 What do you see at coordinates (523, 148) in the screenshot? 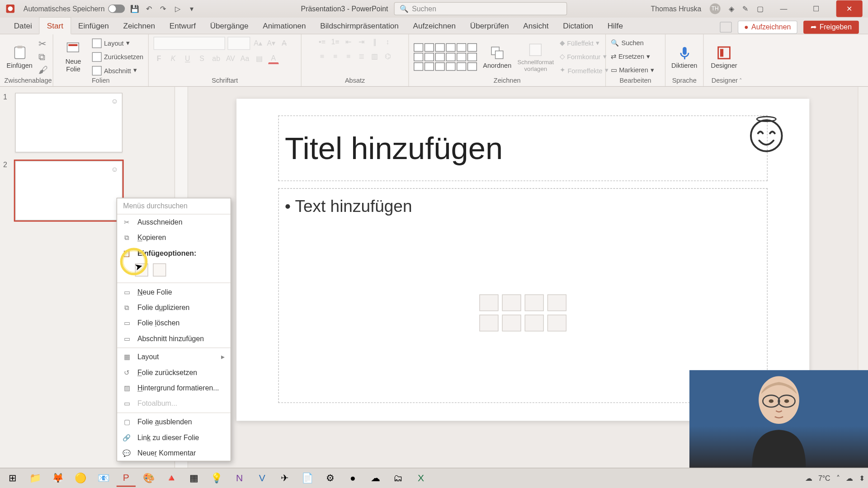
I see `title-placeholder: Titel hinzufügen` at bounding box center [523, 148].